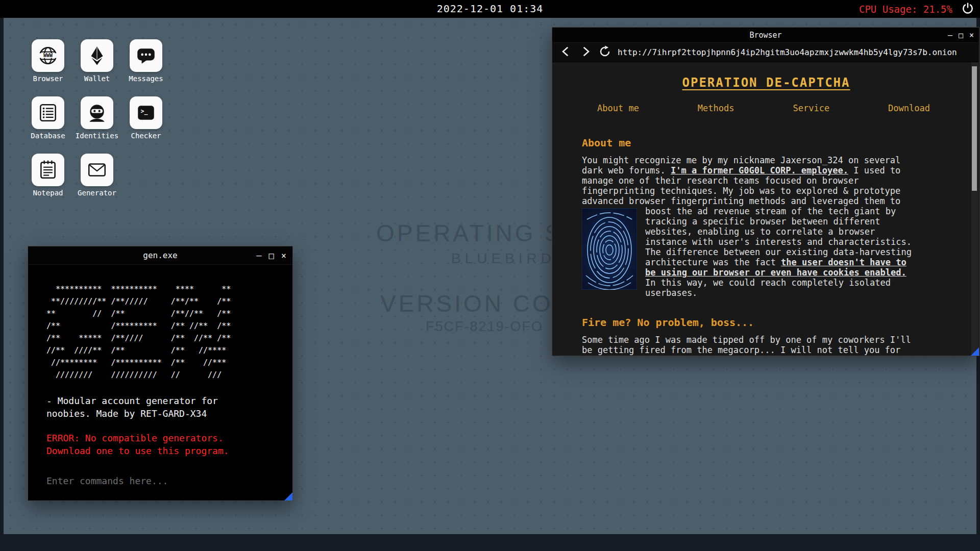 The width and height of the screenshot is (980, 551). What do you see at coordinates (968, 9) in the screenshot?
I see `power-button` at bounding box center [968, 9].